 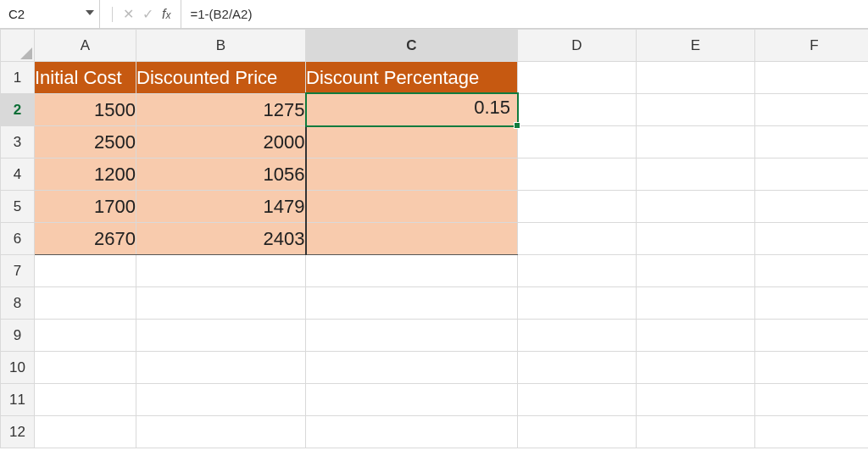 I want to click on row-header-2: 2, so click(x=18, y=110).